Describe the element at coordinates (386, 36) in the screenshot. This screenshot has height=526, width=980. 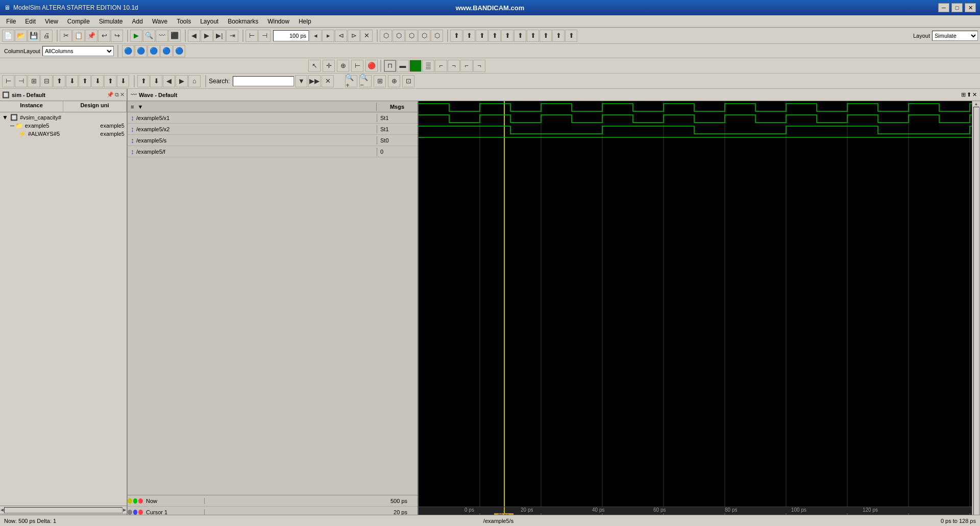
I see `tb-extra1: ⬡` at that location.